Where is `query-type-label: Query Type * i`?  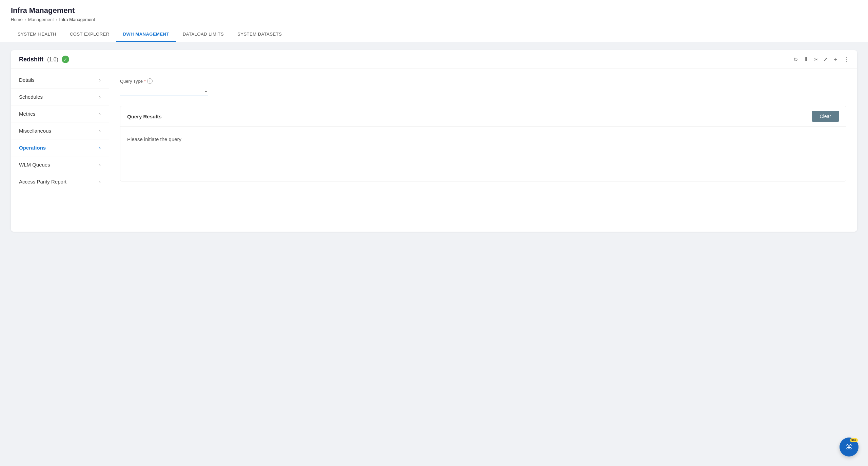 query-type-label: Query Type * i is located at coordinates (164, 81).